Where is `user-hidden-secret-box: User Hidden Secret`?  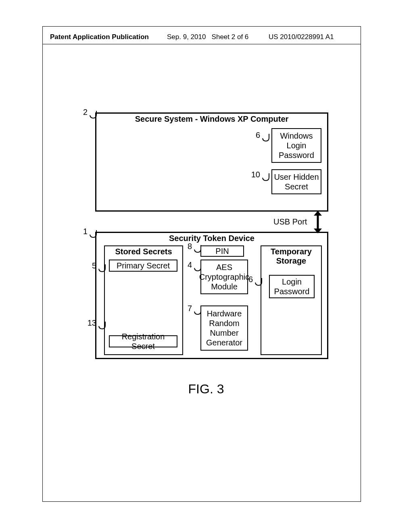
user-hidden-secret-box: User Hidden Secret is located at coordinates (296, 182).